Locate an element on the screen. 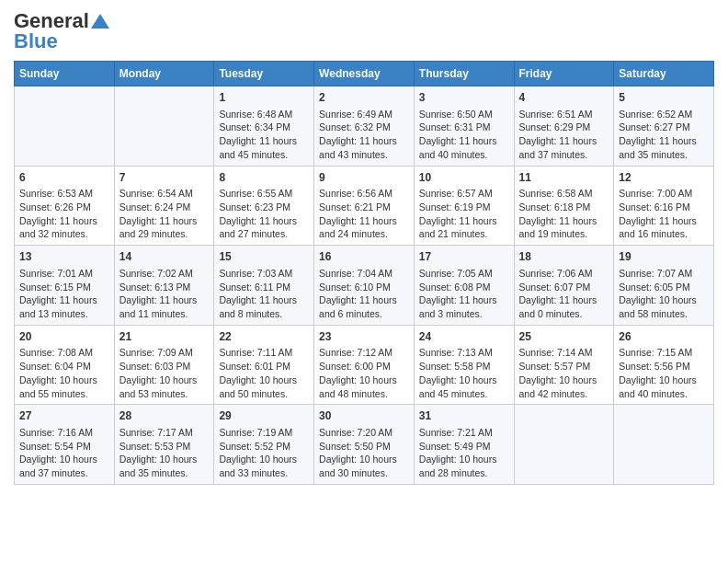 Image resolution: width=728 pixels, height=563 pixels. day-number: 23 is located at coordinates (364, 337).